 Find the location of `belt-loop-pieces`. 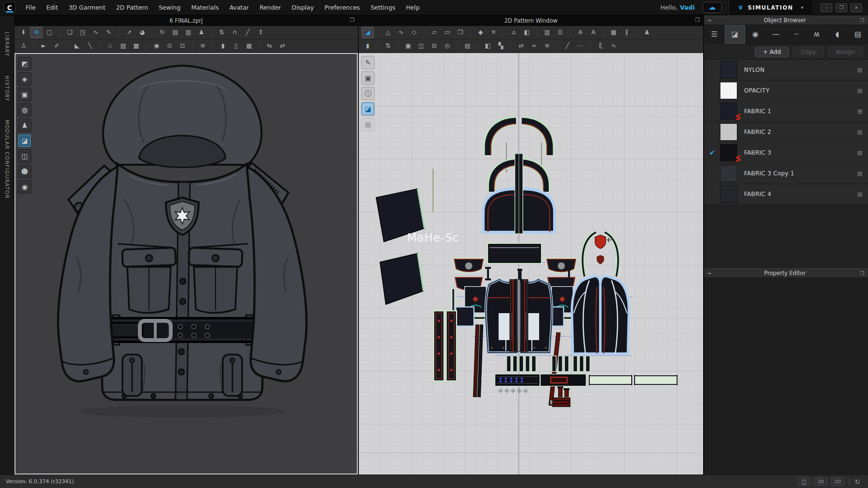

belt-loop-pieces is located at coordinates (548, 364).